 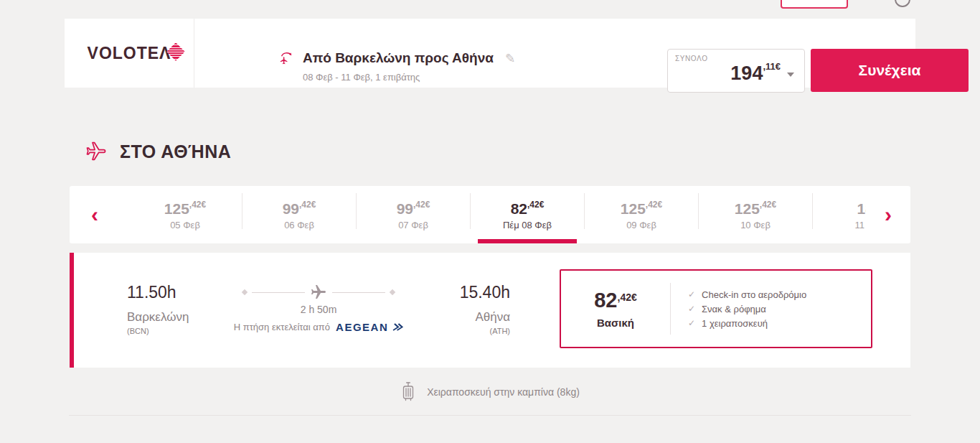 What do you see at coordinates (641, 225) in the screenshot?
I see `item-date: 09 Φεβ` at bounding box center [641, 225].